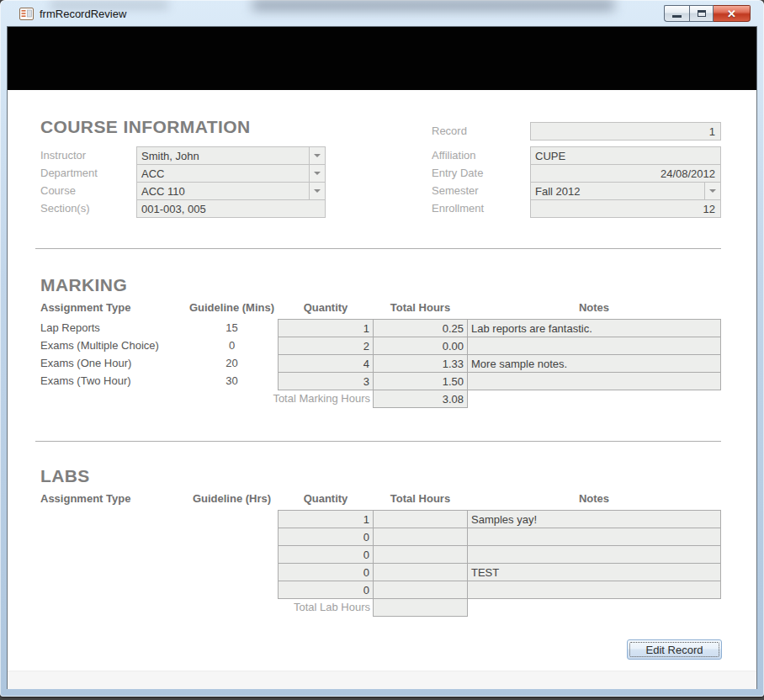  What do you see at coordinates (421, 346) in the screenshot?
I see `marking-total-hours-cell: 0.00` at bounding box center [421, 346].